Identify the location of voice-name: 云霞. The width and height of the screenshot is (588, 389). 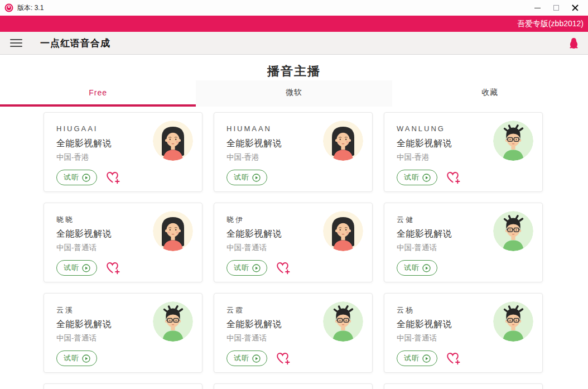
(235, 310).